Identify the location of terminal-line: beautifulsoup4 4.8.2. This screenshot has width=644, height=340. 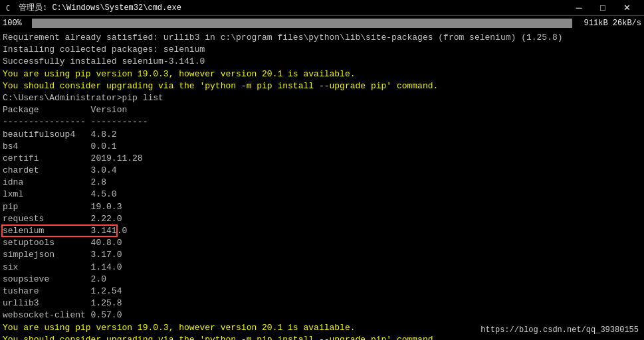
(322, 135).